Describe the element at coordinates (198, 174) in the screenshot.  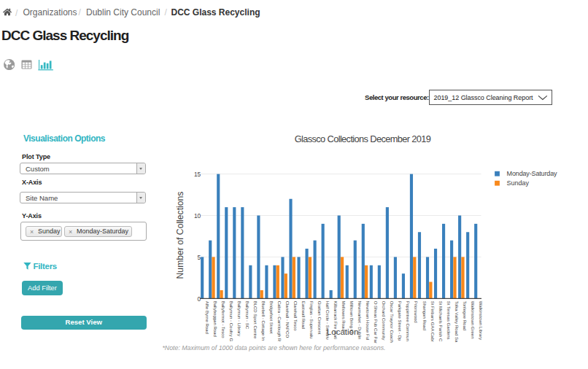
I see `svg-text: 15` at that location.